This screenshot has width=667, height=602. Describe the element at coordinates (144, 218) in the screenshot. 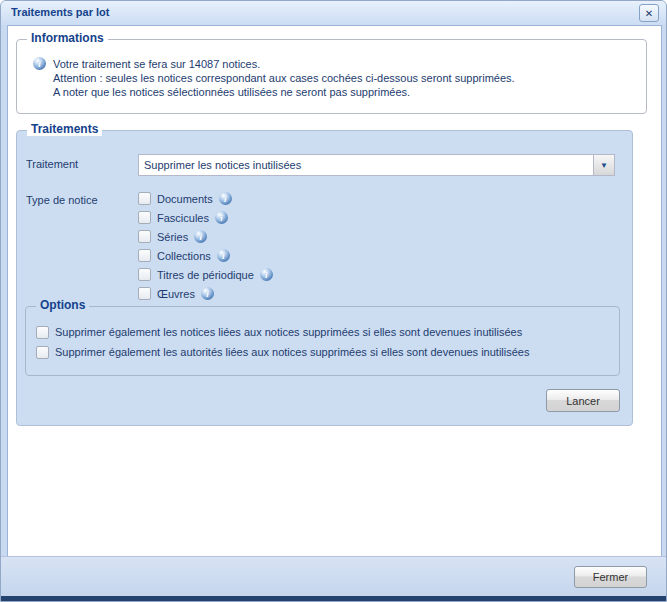

I see `checkbox-fascicules` at that location.